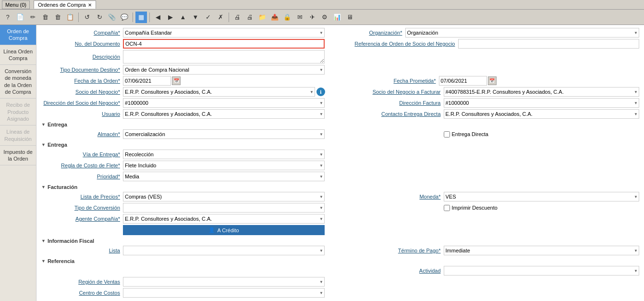 Image resolution: width=644 pixels, height=301 pixels. Describe the element at coordinates (112, 17) in the screenshot. I see `attach-button: 📎` at that location.